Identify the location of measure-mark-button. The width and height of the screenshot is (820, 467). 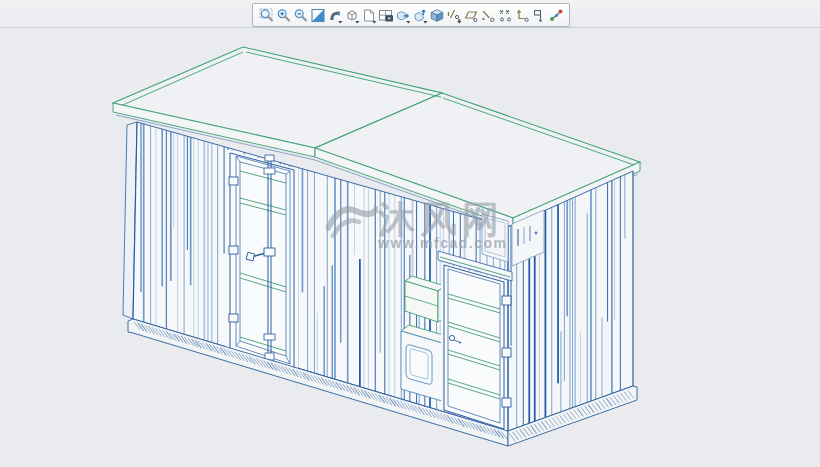
(538, 16).